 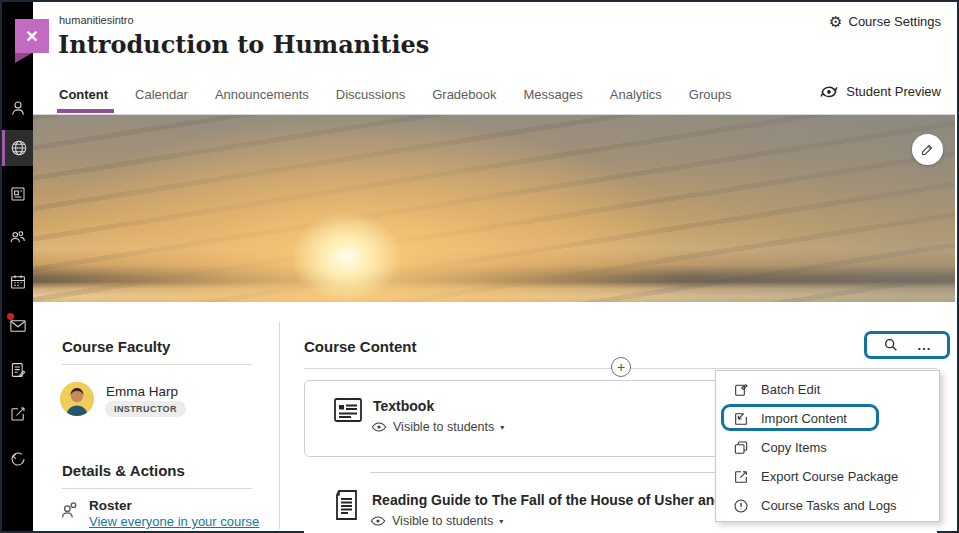 I want to click on nav-courses, so click(x=18, y=237).